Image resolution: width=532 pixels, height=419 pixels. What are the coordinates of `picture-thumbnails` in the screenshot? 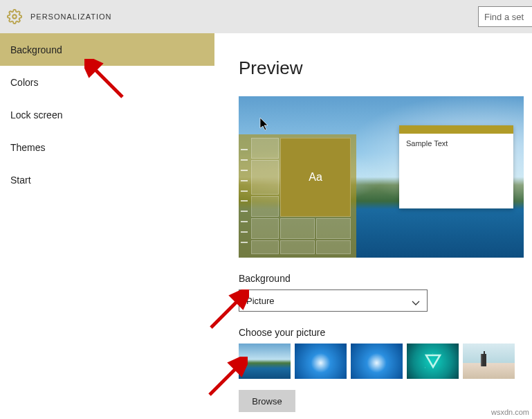 It's located at (385, 362).